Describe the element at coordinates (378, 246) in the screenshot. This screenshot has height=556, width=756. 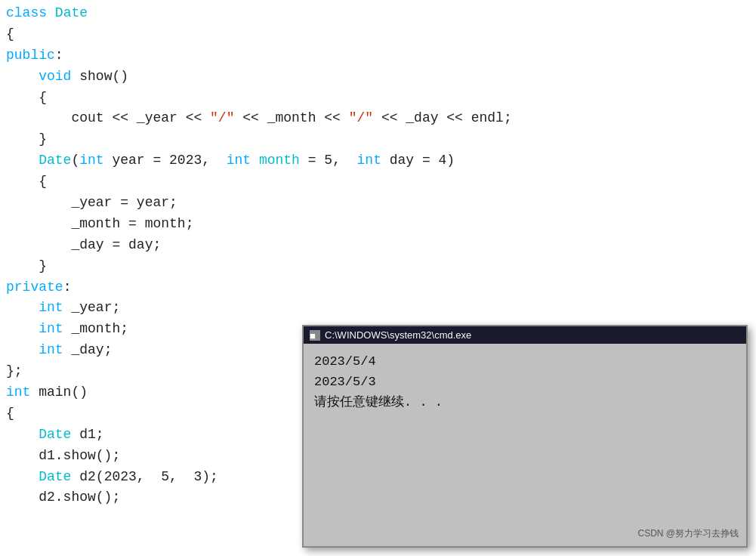
I see `code-line-12: _day = day;` at that location.